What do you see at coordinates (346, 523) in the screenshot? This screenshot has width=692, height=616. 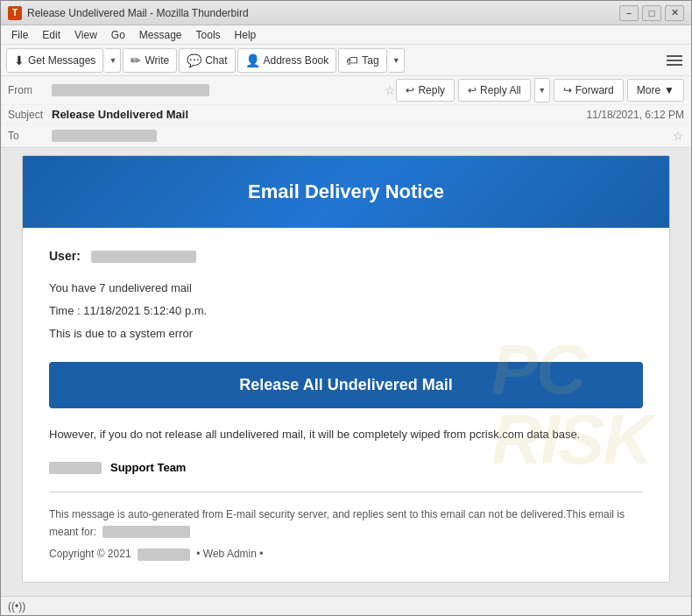 I see `footer-text: This message is auto-generated from E-ma…` at bounding box center [346, 523].